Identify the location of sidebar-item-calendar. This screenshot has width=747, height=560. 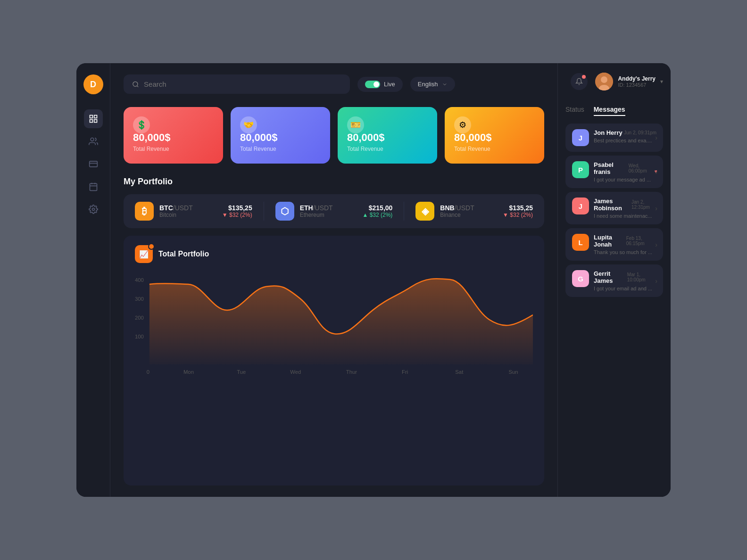
(93, 187).